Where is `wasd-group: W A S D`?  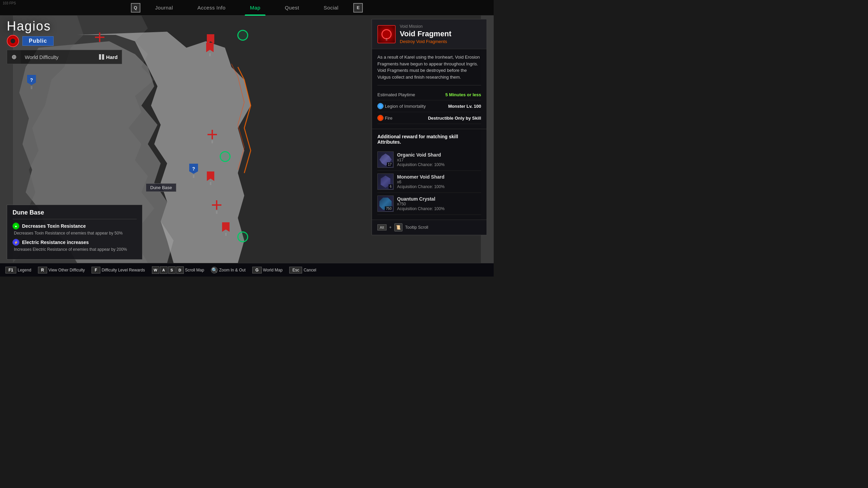 wasd-group: W A S D is located at coordinates (168, 270).